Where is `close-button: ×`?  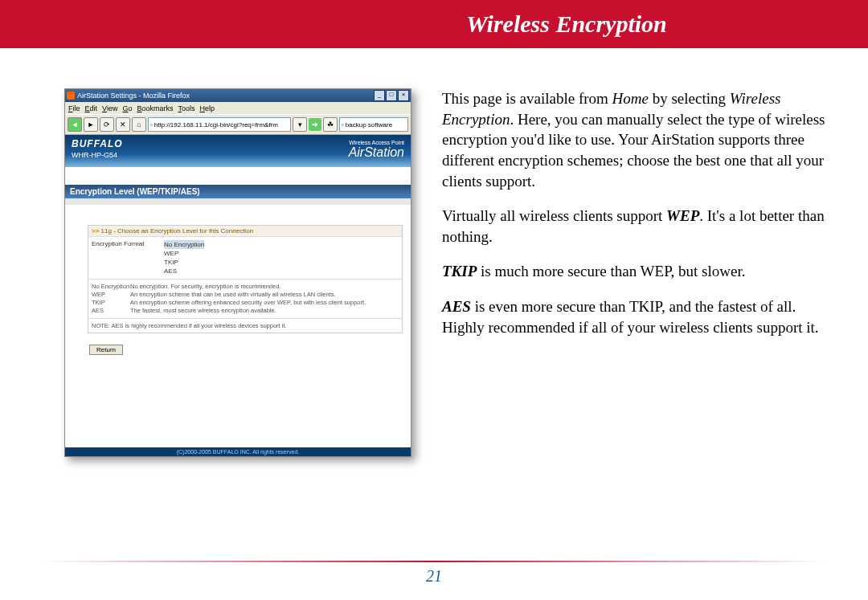
close-button: × is located at coordinates (403, 96).